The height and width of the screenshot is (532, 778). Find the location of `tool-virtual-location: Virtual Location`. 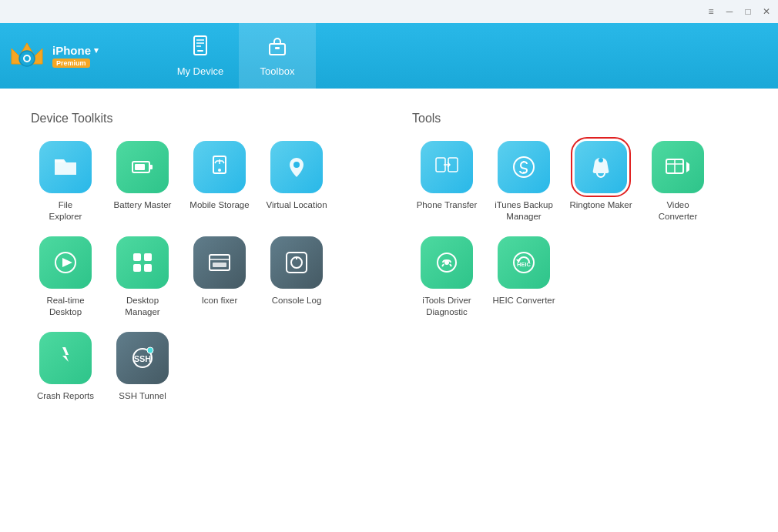

tool-virtual-location: Virtual Location is located at coordinates (297, 182).